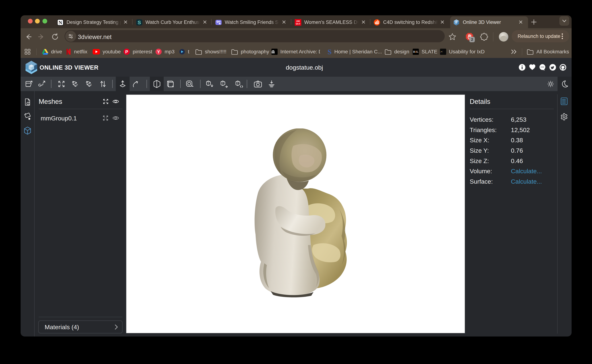 This screenshot has height=364, width=592. I want to click on svg-text: Z, so click(91, 85).